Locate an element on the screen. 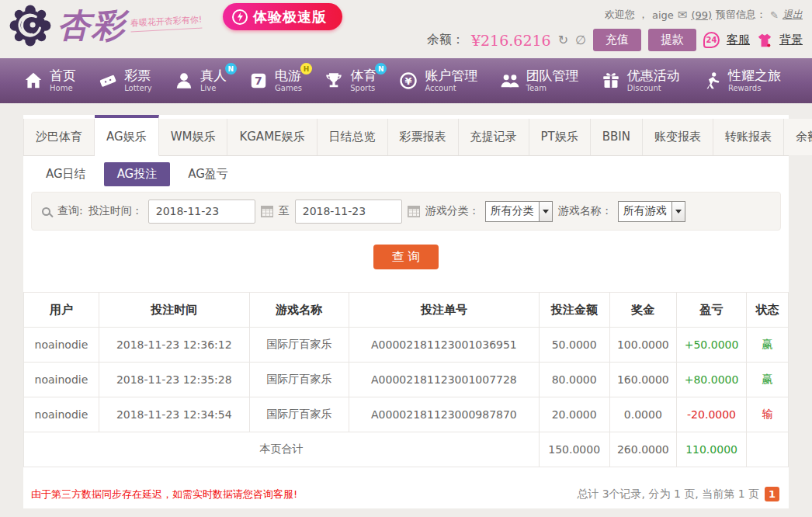 This screenshot has width=812, height=517. date-to-input is located at coordinates (349, 211).